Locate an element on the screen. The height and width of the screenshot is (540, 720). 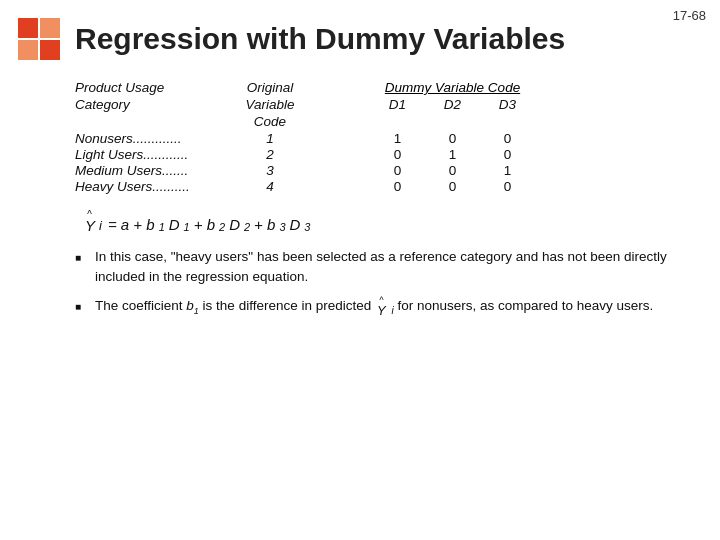
logo-top-right is located at coordinates (50, 28).